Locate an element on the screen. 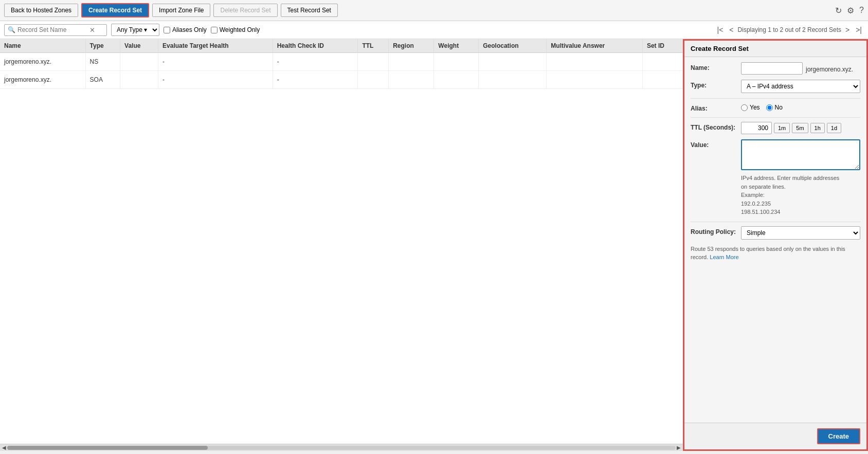 Image resolution: width=868 pixels, height=454 pixels. col-geolocation: Geolocation is located at coordinates (513, 46).